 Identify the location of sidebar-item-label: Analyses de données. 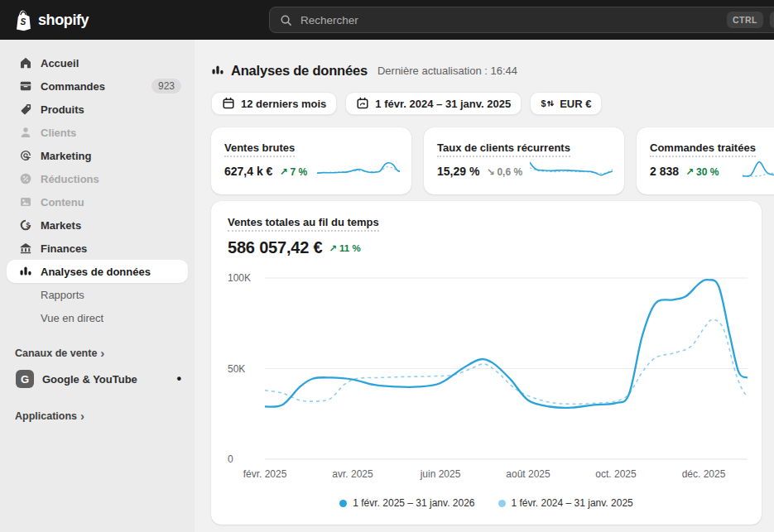
(96, 271).